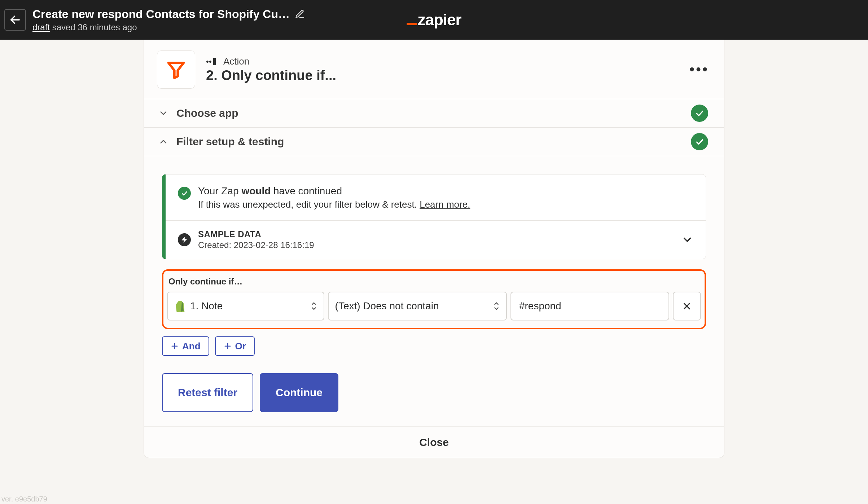  Describe the element at coordinates (271, 76) in the screenshot. I see `step-title: 2. Only continue if...` at that location.